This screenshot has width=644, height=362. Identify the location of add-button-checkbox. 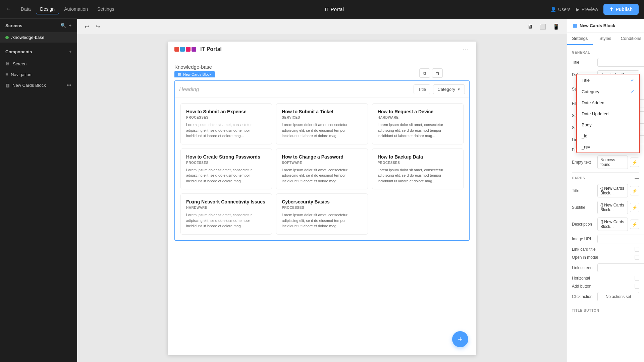
(637, 286).